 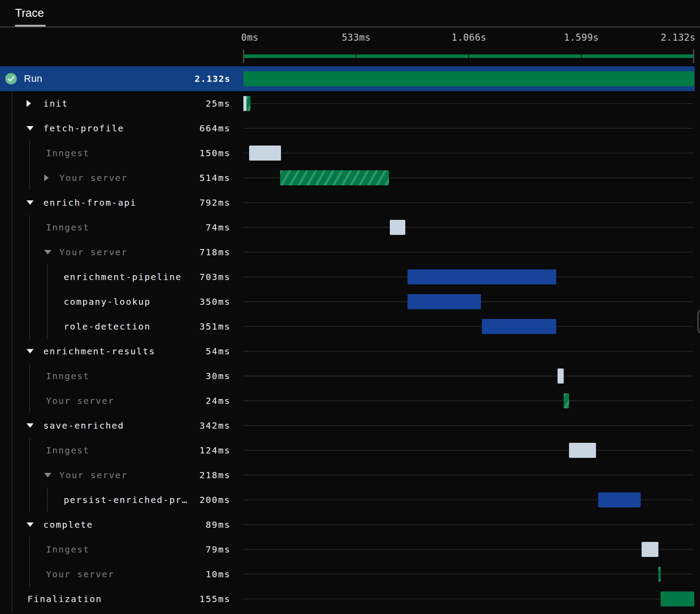 What do you see at coordinates (350, 401) in the screenshot?
I see `trace-row-your-server: Your server24ms` at bounding box center [350, 401].